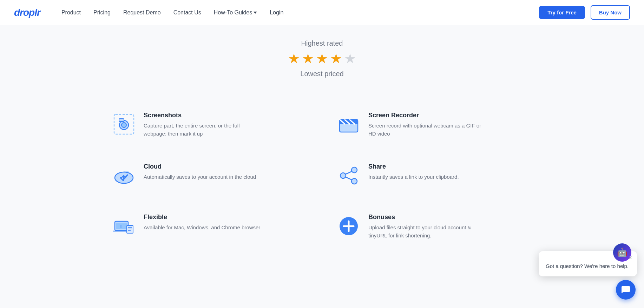 This screenshot has height=308, width=644. I want to click on feature-bonuses: Bonuses Upload files straight to your cl…, so click(434, 227).